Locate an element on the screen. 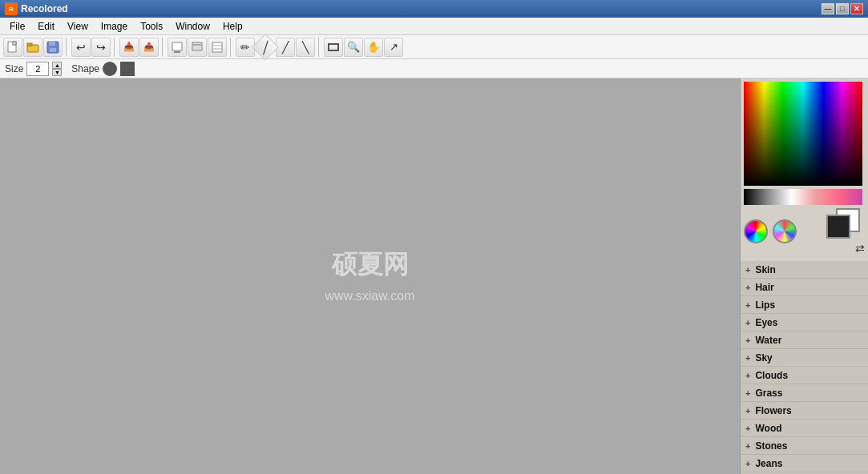 The image size is (868, 474). color-swatch-area: ⇄ is located at coordinates (846, 231).